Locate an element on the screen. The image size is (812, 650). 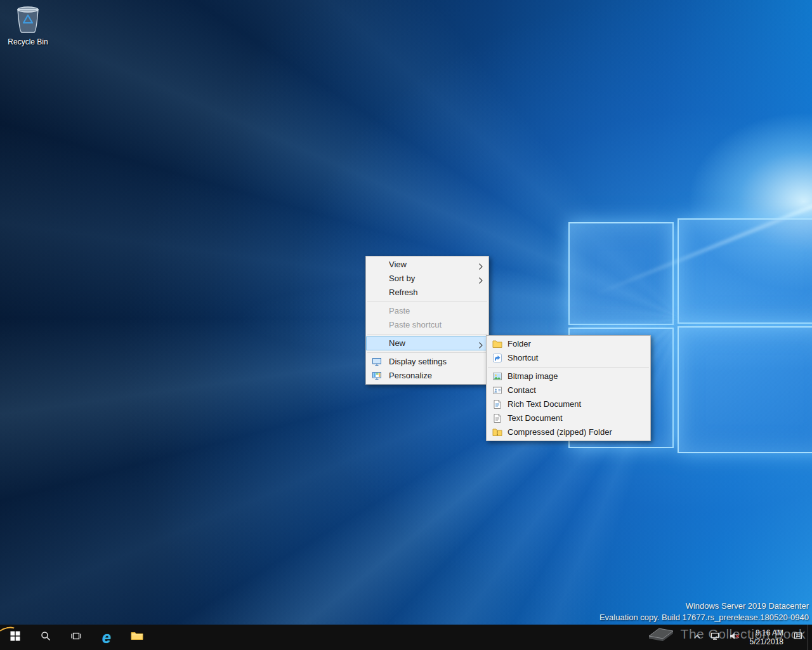
internet-explorer-button: e is located at coordinates (107, 637).